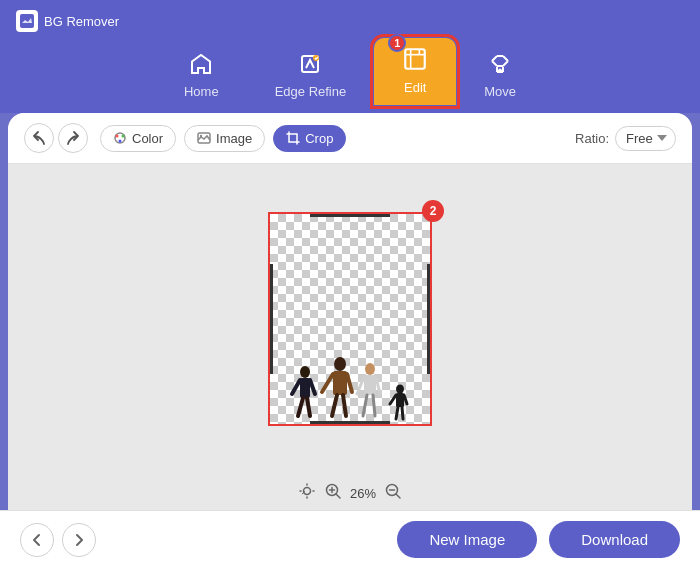  What do you see at coordinates (350, 422) in the screenshot?
I see `crop-handle-bottom` at bounding box center [350, 422].